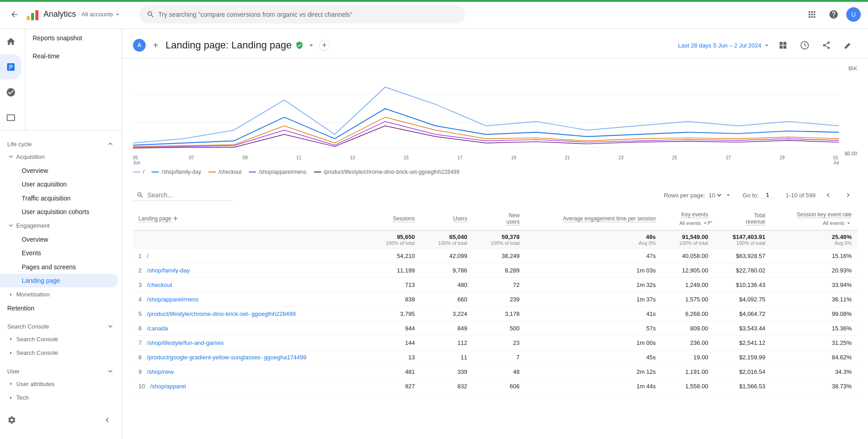 This screenshot has width=868, height=439. What do you see at coordinates (783, 45) in the screenshot?
I see `view-toggle-button` at bounding box center [783, 45].